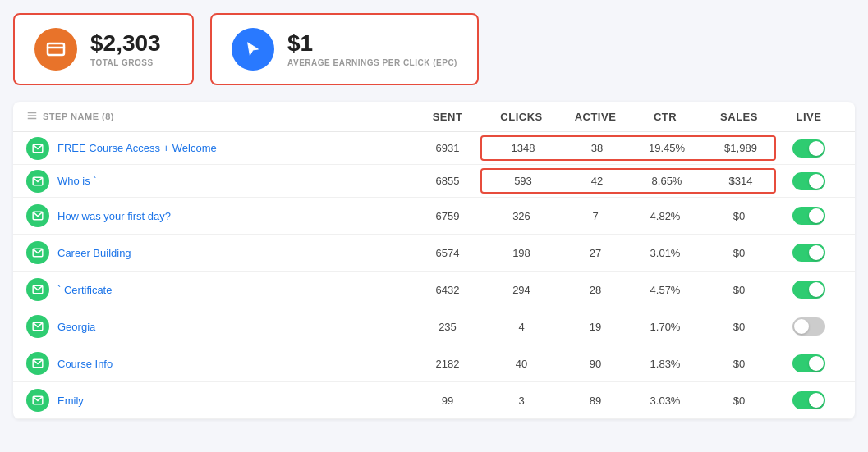  I want to click on epc-card-label: AVERAGE EARNINGS PER CLICK (EPC), so click(373, 62).